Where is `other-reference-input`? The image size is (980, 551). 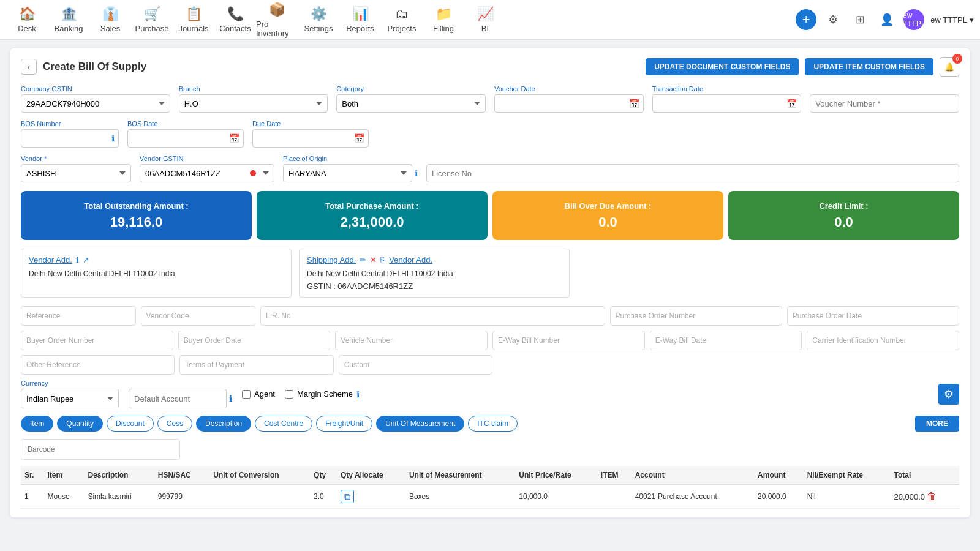 other-reference-input is located at coordinates (98, 365).